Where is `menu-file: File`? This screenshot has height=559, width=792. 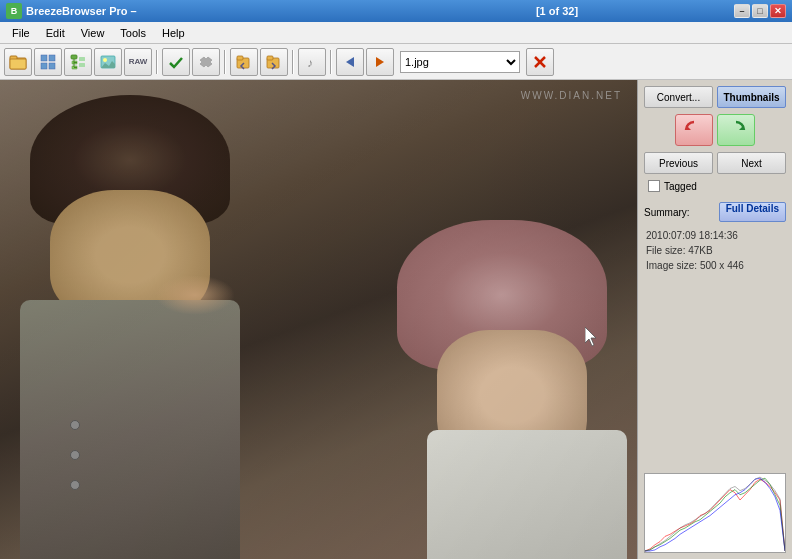 menu-file: File is located at coordinates (21, 33).